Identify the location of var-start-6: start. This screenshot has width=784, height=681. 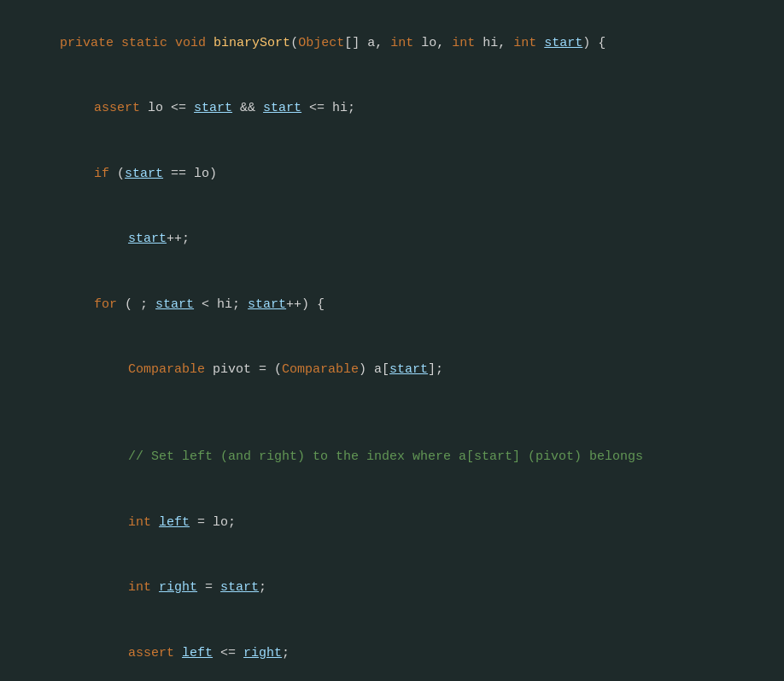
(266, 304).